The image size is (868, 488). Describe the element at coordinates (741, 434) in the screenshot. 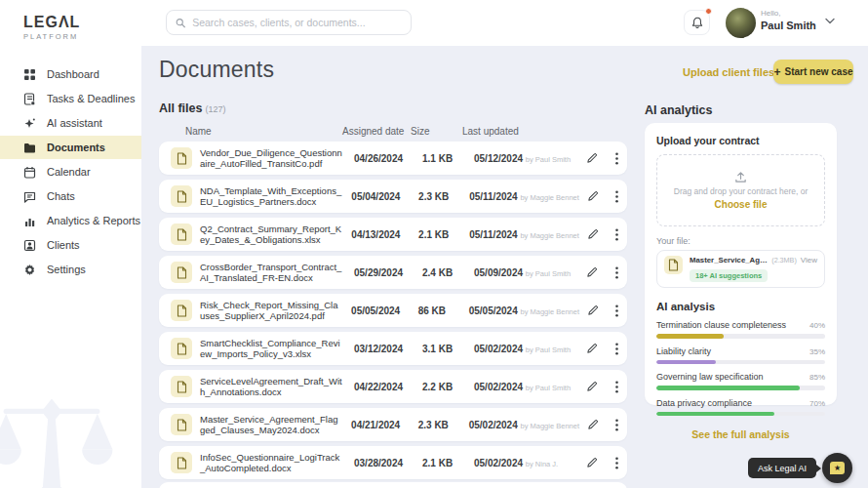

I see `see-full-analysis-link: See the full analysis` at that location.